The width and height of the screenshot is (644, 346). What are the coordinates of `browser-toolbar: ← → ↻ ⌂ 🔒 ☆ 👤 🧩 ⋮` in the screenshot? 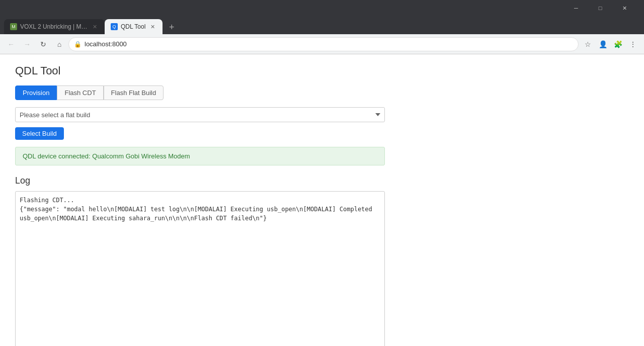 It's located at (322, 44).